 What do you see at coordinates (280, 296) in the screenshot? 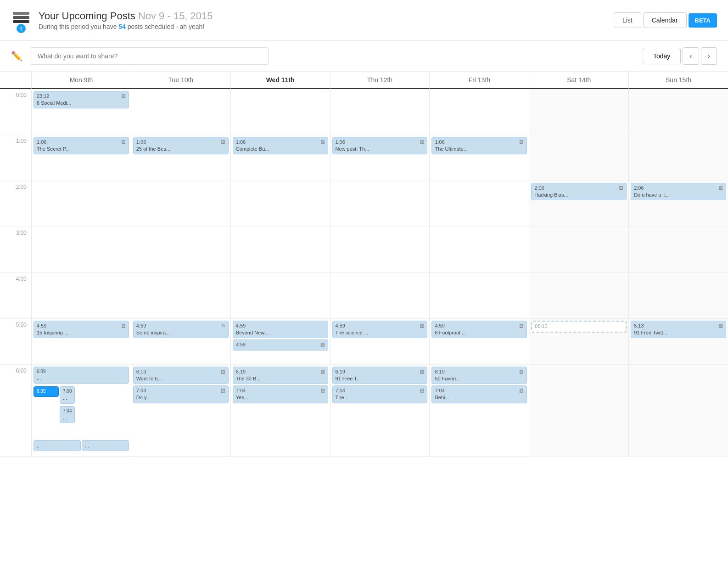
I see `cell-4-wed` at bounding box center [280, 296].